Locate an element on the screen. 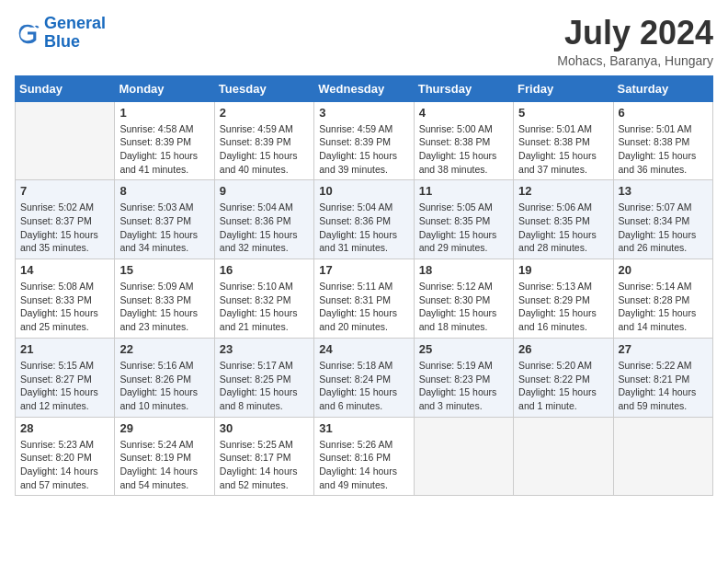  calendar-week-row: 7 Sunrise: 5:02 AM Sunset: 8:37 PM Dayli… is located at coordinates (364, 220).